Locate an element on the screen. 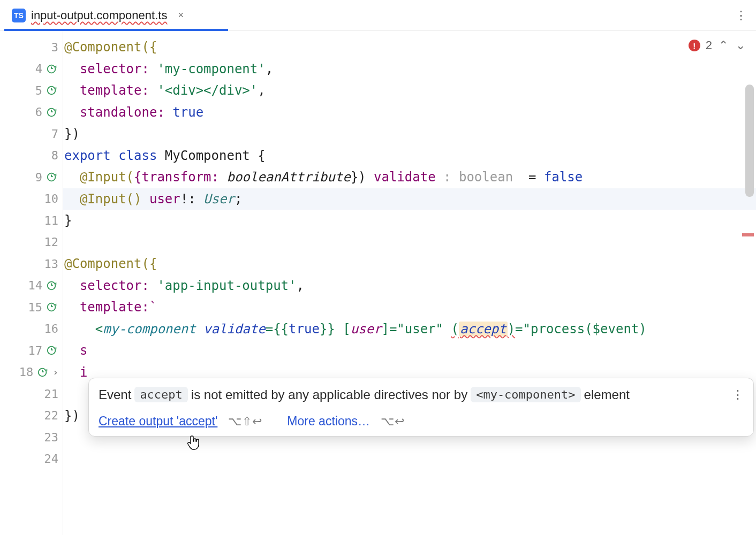 Image resolution: width=756 pixels, height=535 pixels. code-text: booleanAttribute is located at coordinates (288, 177).